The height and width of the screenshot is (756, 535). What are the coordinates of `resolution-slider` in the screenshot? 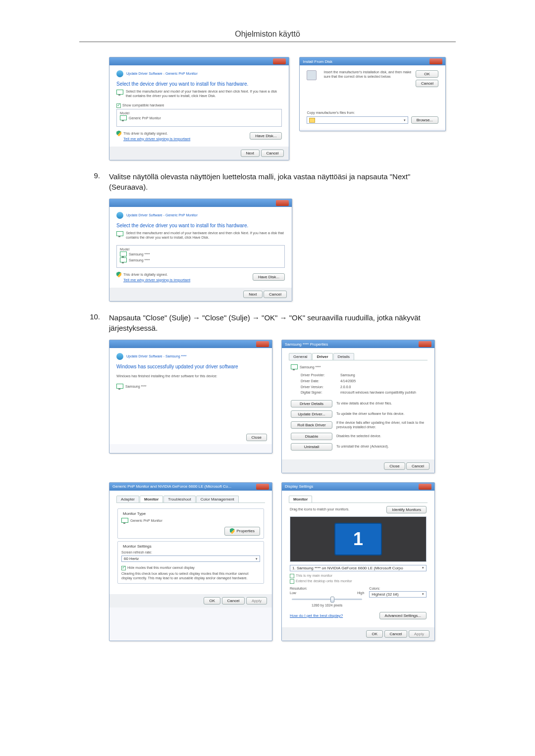 It's located at (327, 599).